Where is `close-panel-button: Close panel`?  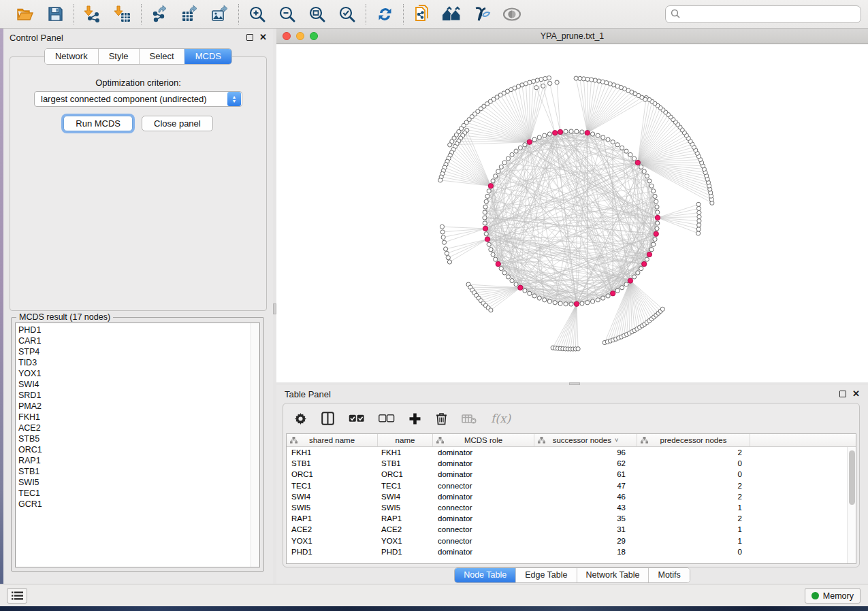
close-panel-button: Close panel is located at coordinates (177, 124).